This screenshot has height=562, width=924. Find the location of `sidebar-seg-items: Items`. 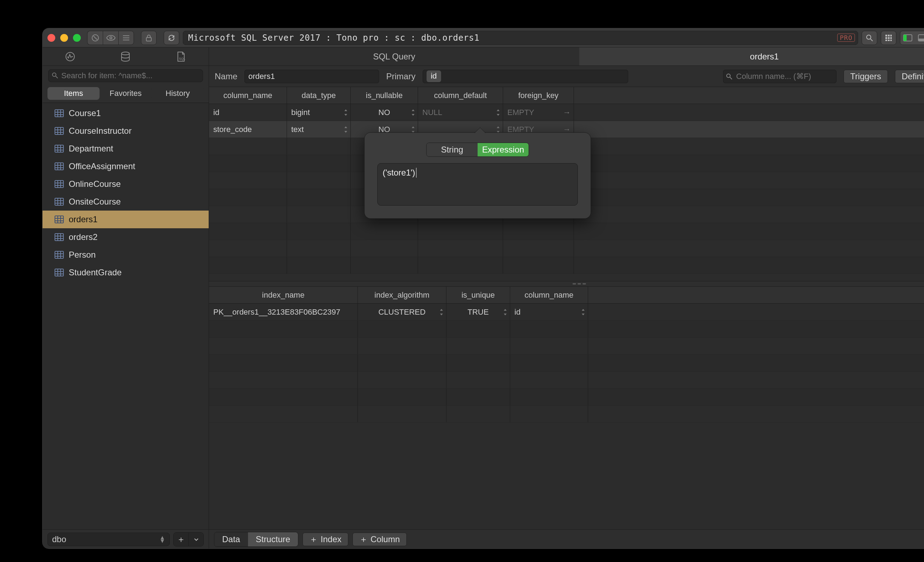

sidebar-seg-items: Items is located at coordinates (74, 93).